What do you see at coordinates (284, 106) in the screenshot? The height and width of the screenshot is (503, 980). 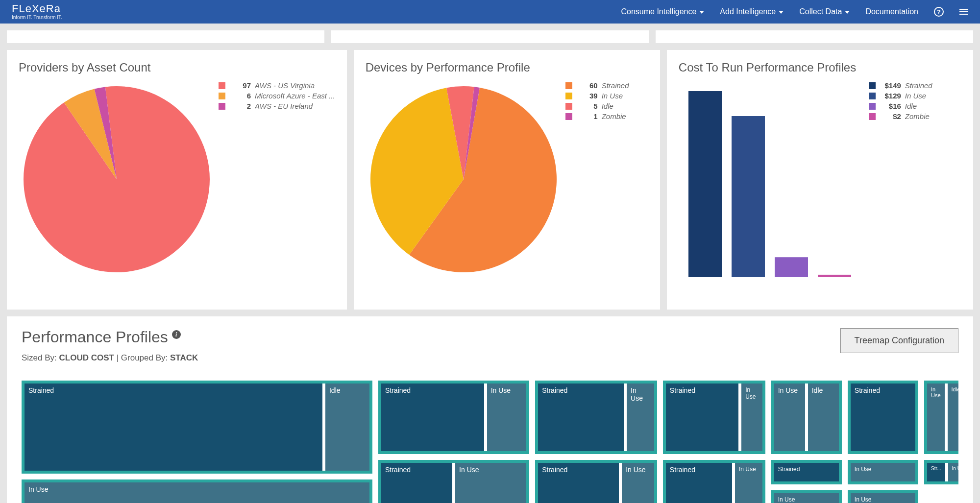 I see `legend-label: AWS - EU Ireland` at bounding box center [284, 106].